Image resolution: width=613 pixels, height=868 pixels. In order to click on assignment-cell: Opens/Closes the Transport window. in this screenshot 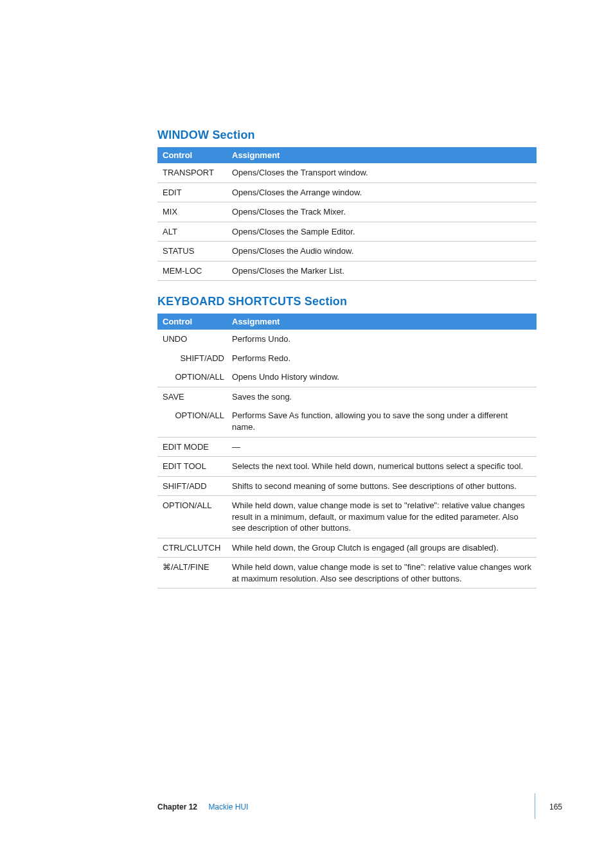, I will do `click(382, 173)`.